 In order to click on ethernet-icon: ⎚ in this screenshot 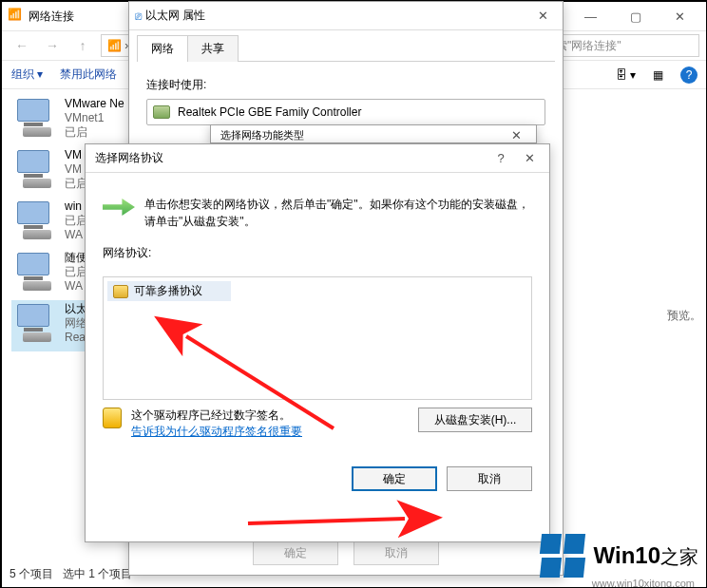, I will do `click(139, 16)`.